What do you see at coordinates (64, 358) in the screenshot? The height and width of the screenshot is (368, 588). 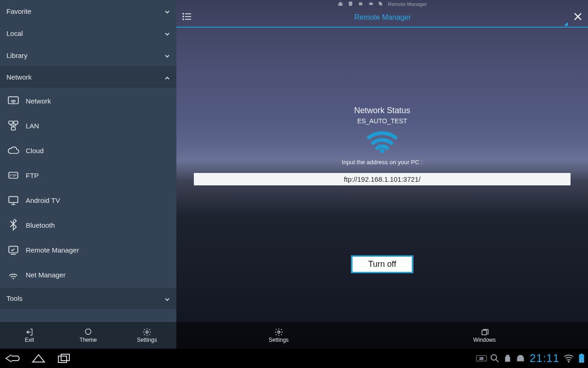 I see `recent-apps-button` at bounding box center [64, 358].